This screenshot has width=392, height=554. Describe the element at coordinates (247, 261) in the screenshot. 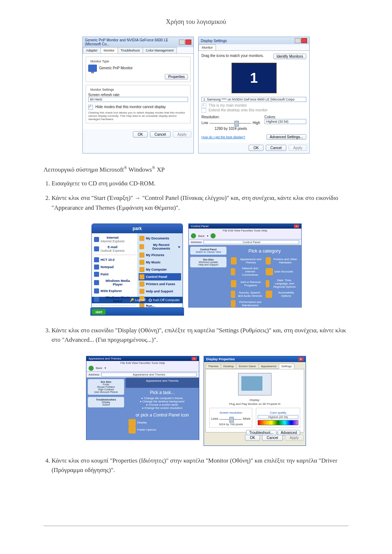

I see `cat-appearance: Appearance and Themes` at that location.